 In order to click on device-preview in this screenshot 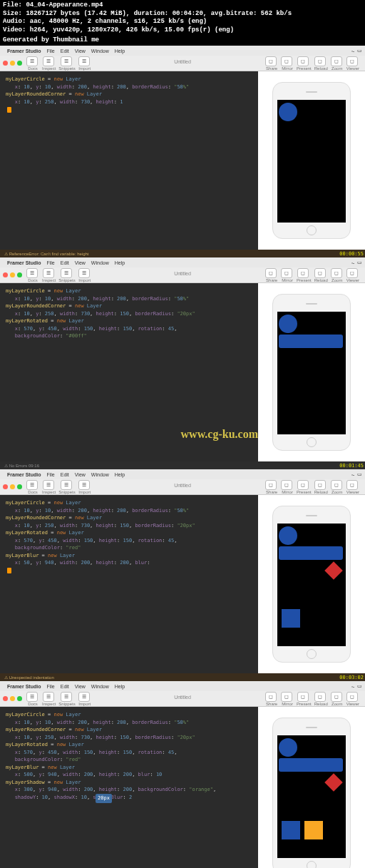, I will do `click(312, 372)`.